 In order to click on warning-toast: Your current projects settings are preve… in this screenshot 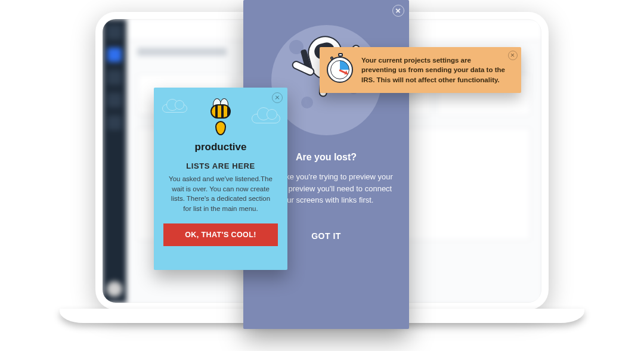, I will do `click(420, 70)`.